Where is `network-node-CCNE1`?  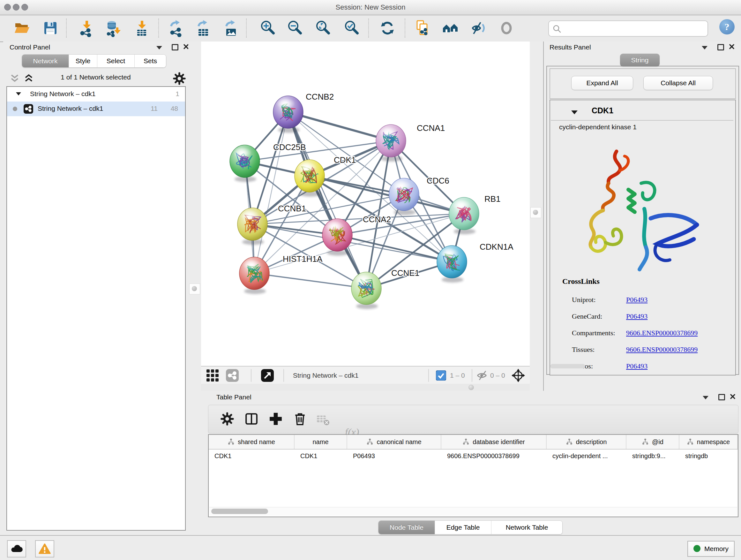
network-node-CCNE1 is located at coordinates (366, 291).